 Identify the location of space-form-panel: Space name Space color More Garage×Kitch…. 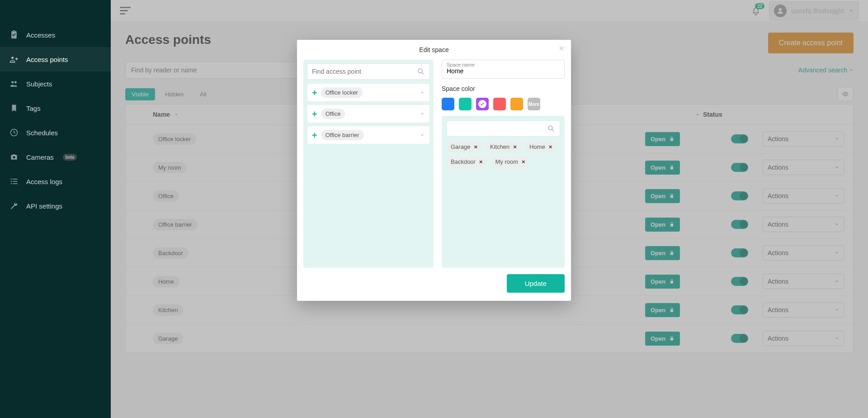
(503, 164).